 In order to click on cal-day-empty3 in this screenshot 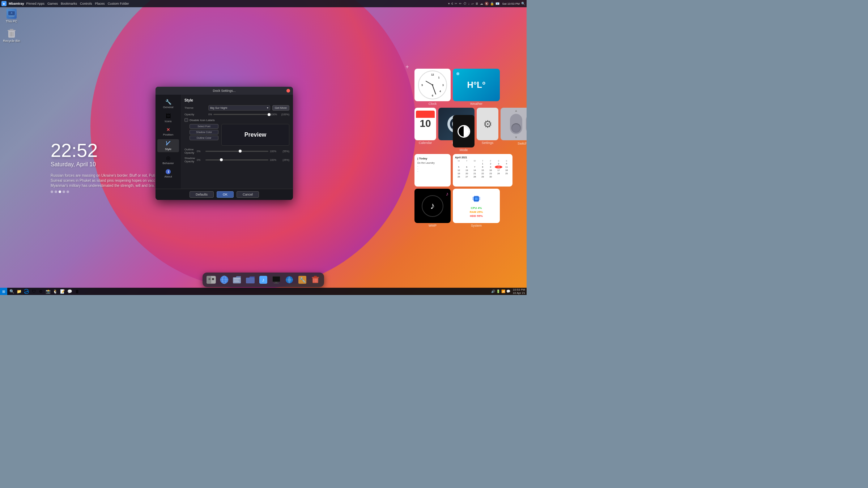, I will do `click(475, 164)`.